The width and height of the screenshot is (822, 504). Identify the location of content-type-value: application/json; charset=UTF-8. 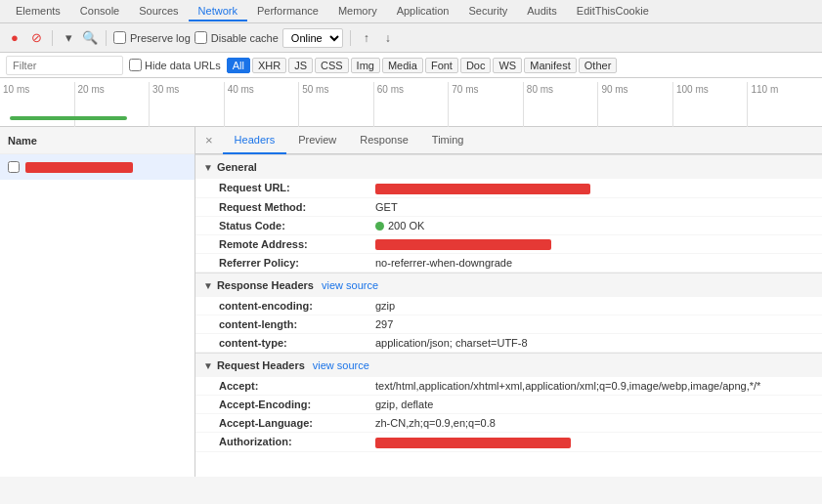
(594, 343).